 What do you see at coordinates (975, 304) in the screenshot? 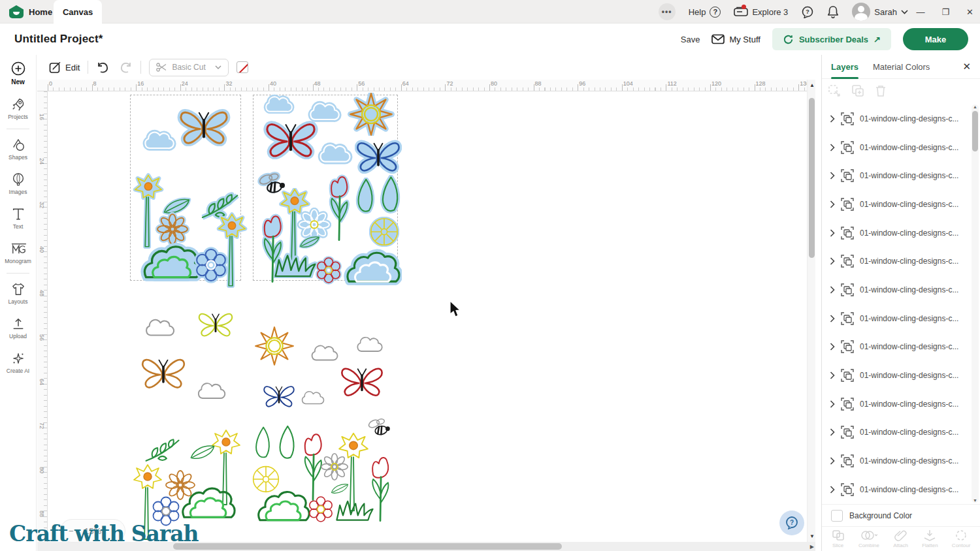
I see `panel-scrollbar: ▲ ▼` at bounding box center [975, 304].